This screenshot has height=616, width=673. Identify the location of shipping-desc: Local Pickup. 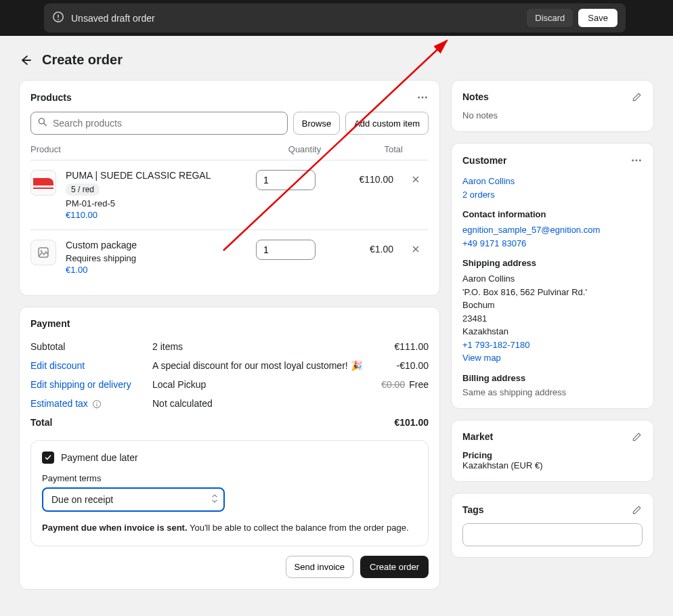
(260, 384).